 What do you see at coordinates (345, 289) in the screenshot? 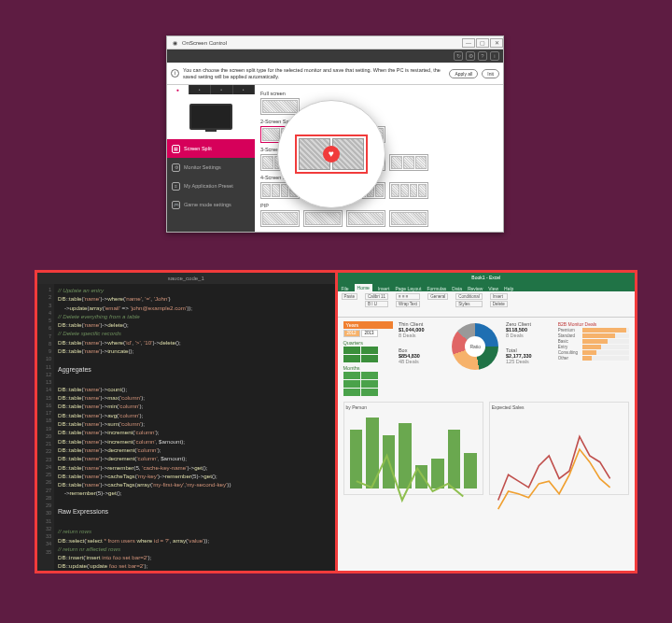
I see `ribbon-tab-file: File` at bounding box center [345, 289].